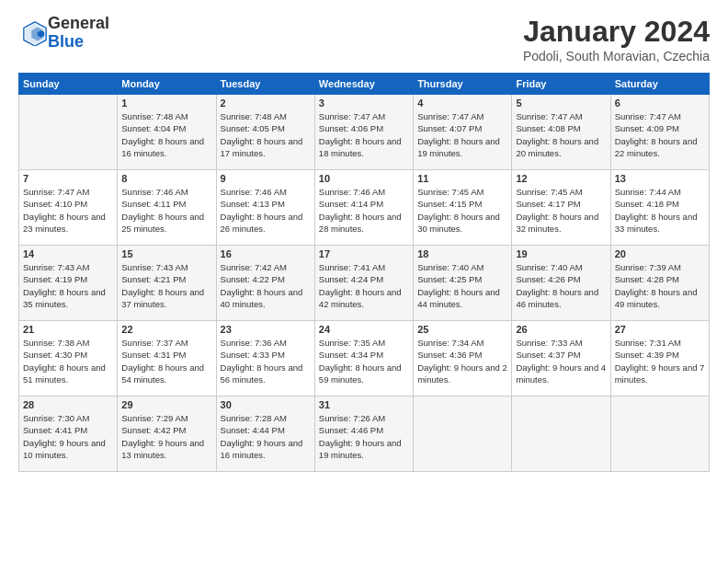 The width and height of the screenshot is (728, 563). What do you see at coordinates (660, 134) in the screenshot?
I see `cell-details: Sunrise: 7:47 AMSunset: 4:09 PMDaylight:…` at bounding box center [660, 134].